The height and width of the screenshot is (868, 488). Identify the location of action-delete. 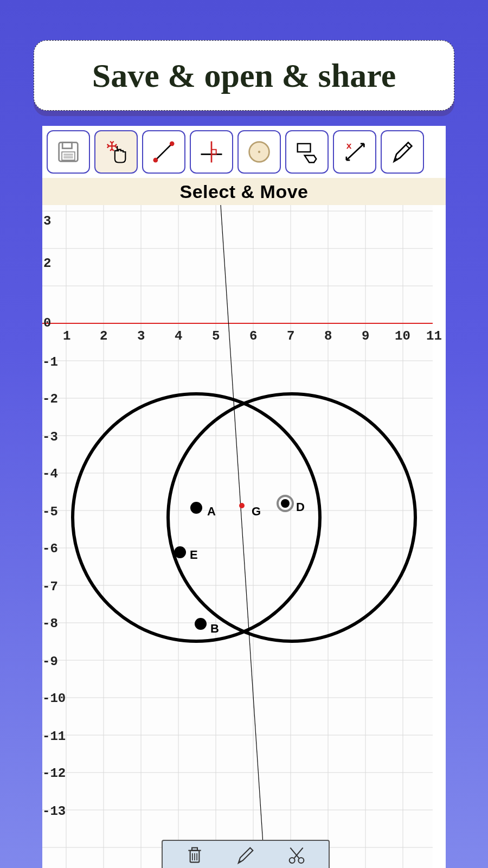
(195, 856).